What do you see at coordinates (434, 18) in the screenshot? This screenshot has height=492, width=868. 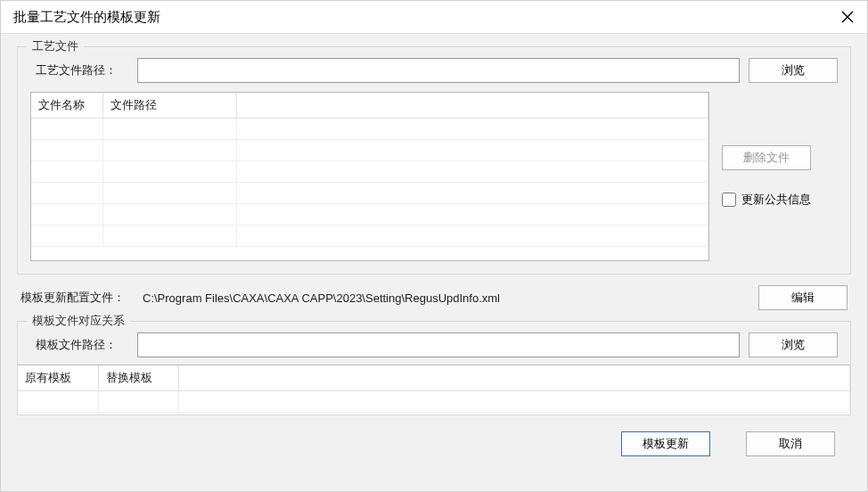 I see `titlebar: 批量工艺文件的模板更新` at bounding box center [434, 18].